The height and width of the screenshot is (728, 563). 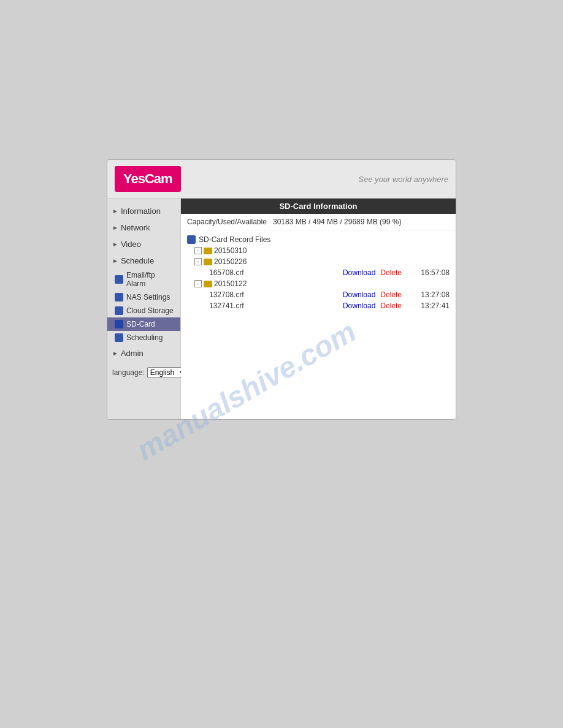 I want to click on toggle-20150226: -, so click(x=198, y=262).